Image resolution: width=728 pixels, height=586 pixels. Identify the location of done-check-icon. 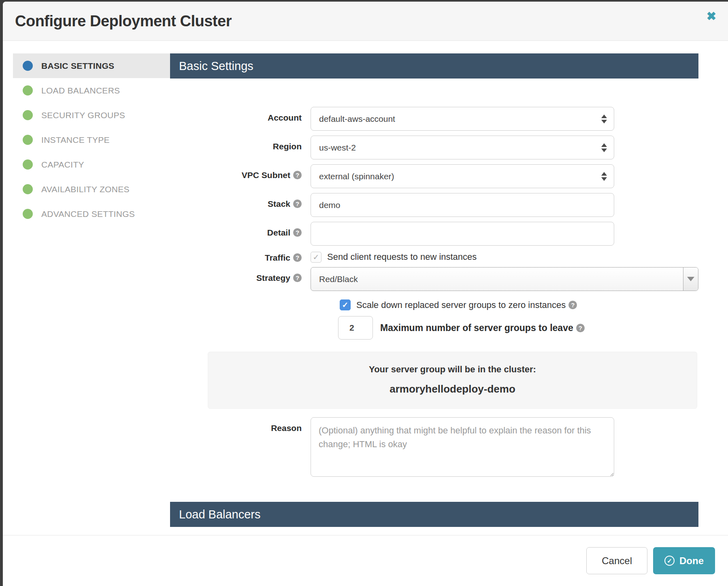
(670, 561).